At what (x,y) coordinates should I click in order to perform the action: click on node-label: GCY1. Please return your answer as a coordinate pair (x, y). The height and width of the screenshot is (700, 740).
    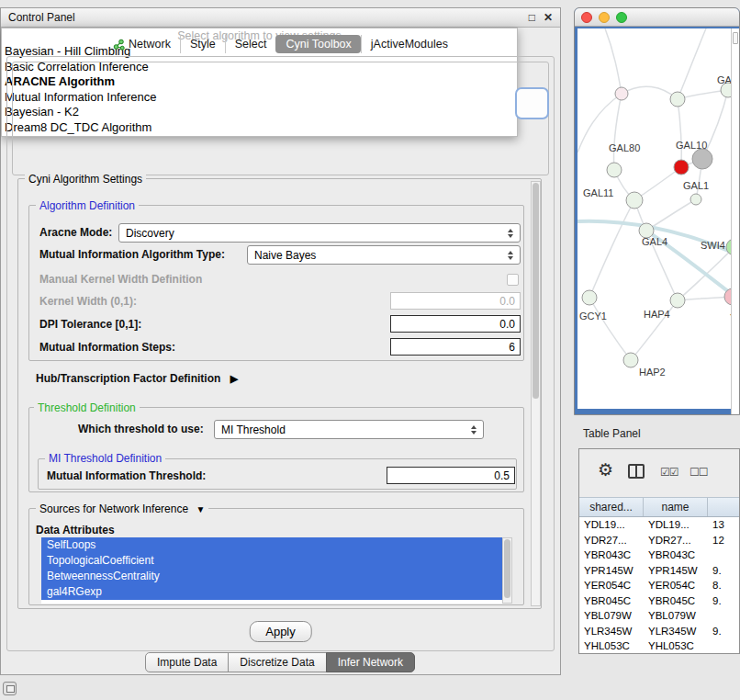
    Looking at the image, I should click on (593, 316).